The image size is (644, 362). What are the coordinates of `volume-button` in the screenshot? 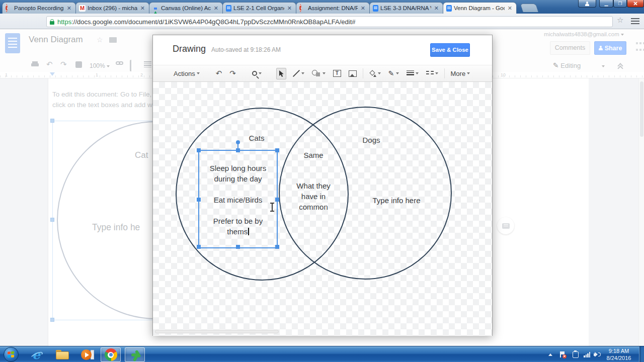 It's located at (597, 354).